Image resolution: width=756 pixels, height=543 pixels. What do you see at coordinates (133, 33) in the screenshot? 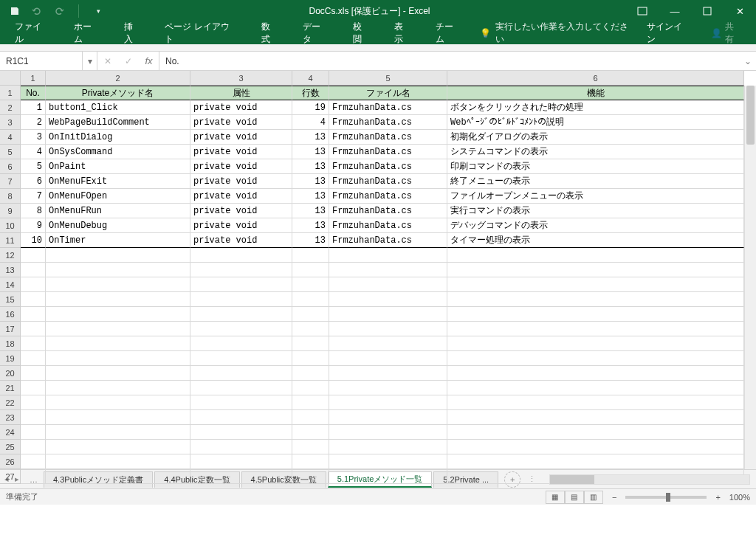
I see `tab-insert: 挿入` at bounding box center [133, 33].